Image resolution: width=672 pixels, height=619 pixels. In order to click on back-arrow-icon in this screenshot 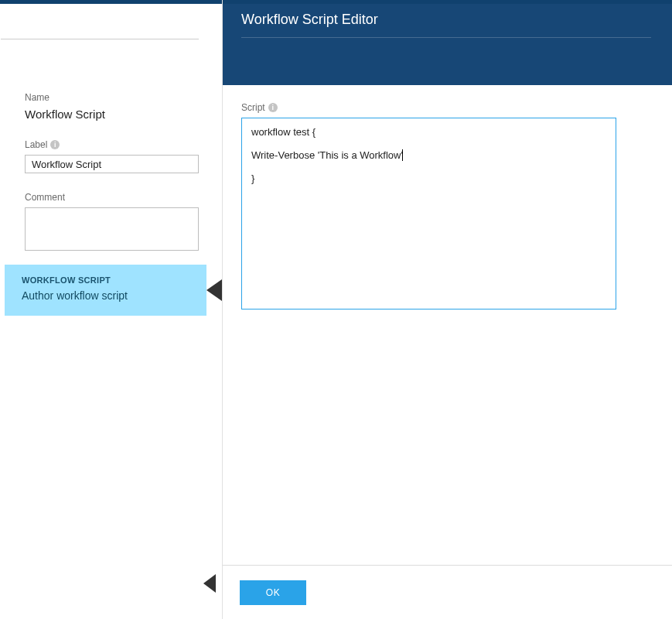, I will do `click(210, 583)`.